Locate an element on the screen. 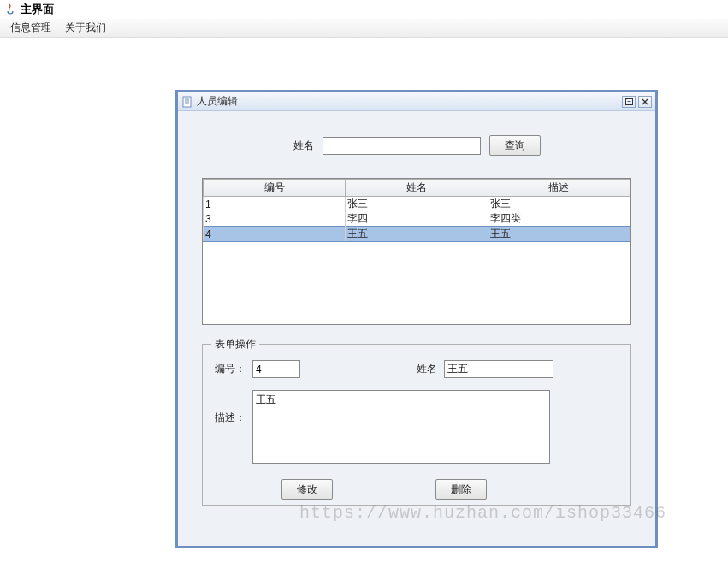 The image size is (728, 574). form-name-input is located at coordinates (499, 370).